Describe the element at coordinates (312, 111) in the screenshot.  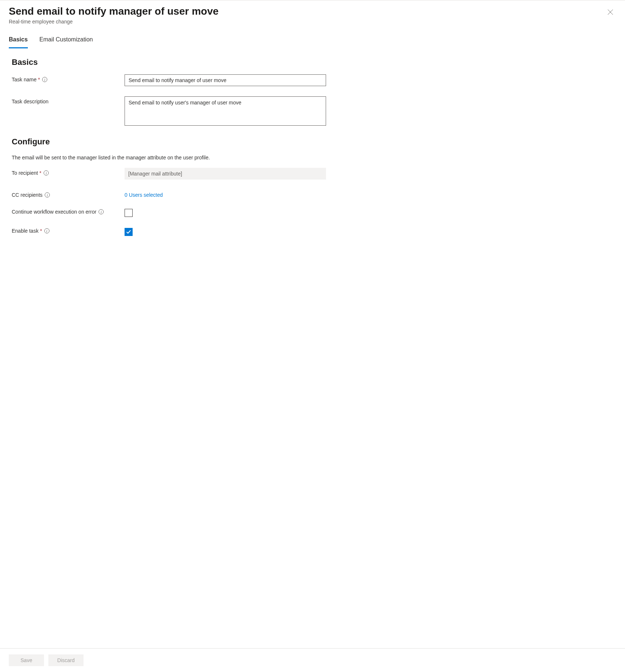
I see `task-description-row: Task description Send email to notify us…` at that location.